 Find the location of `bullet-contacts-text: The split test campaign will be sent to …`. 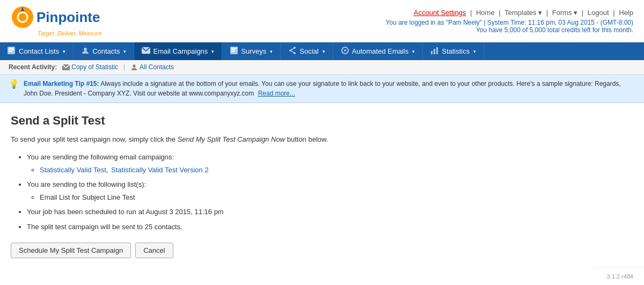

bullet-contacts-text: The split test campaign will be sent to … is located at coordinates (105, 226).